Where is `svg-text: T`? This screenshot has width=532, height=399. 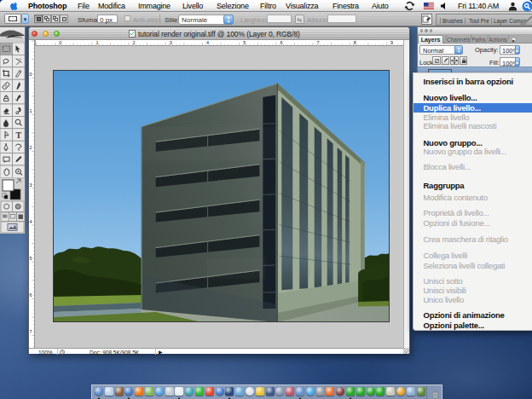 svg-text: T is located at coordinates (19, 135).